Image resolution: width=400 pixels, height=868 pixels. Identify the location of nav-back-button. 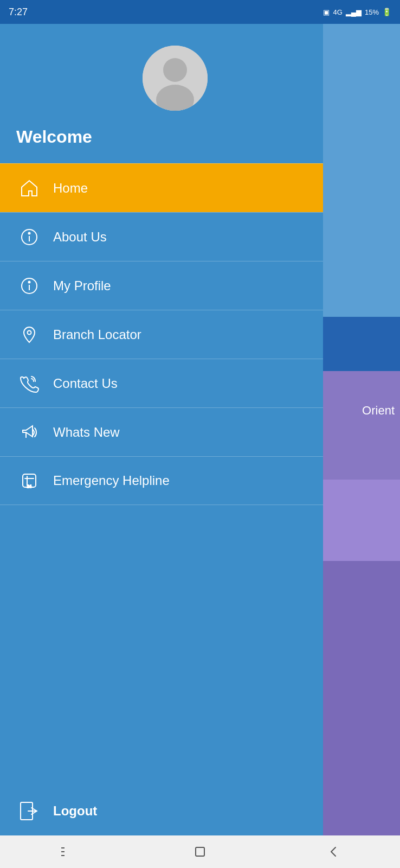
(333, 852).